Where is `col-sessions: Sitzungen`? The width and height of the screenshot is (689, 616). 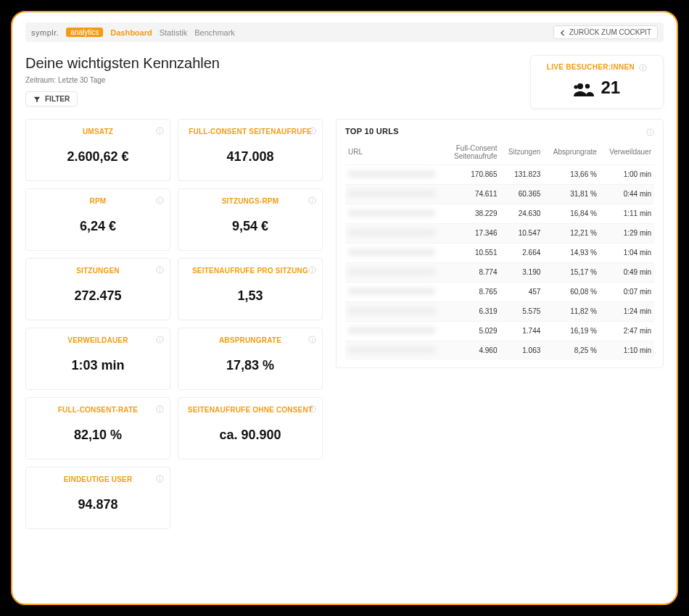
col-sessions: Sitzungen is located at coordinates (521, 152).